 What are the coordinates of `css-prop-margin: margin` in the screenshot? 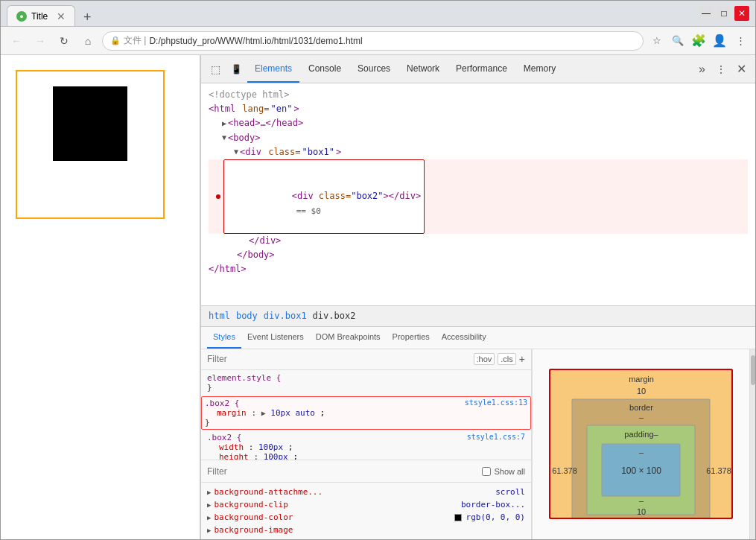 It's located at (232, 413).